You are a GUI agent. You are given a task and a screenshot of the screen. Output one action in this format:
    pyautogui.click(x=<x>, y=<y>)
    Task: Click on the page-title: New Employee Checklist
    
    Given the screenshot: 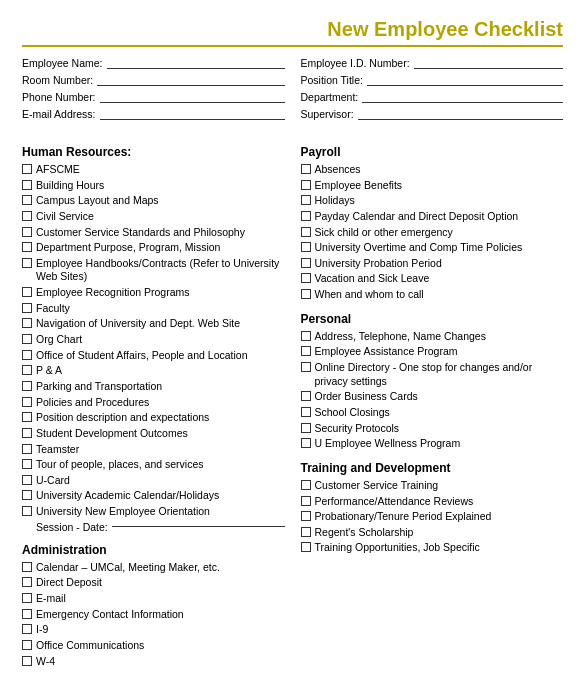 What is the action you would take?
    pyautogui.click(x=292, y=32)
    